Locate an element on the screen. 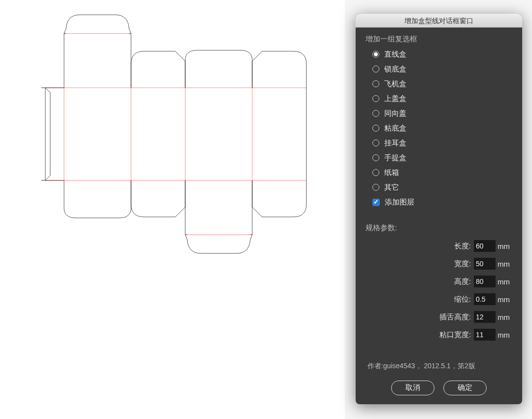 The height and width of the screenshot is (419, 532). spec-params-list: 长度:mm宽度:mm高度:mm缩位:mm插舌高度:mm粘口宽度:mm is located at coordinates (439, 290).